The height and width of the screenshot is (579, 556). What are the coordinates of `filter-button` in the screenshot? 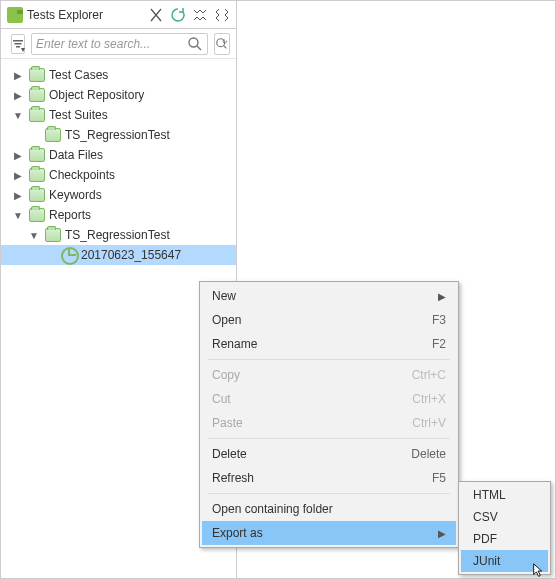 It's located at (18, 44).